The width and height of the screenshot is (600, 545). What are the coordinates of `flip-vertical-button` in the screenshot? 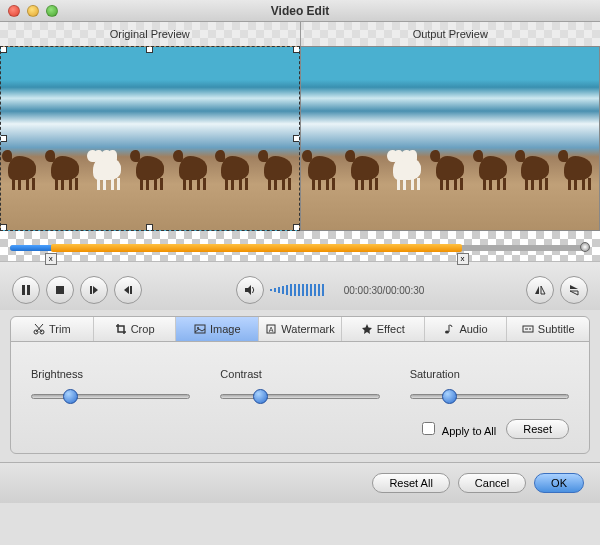 It's located at (574, 290).